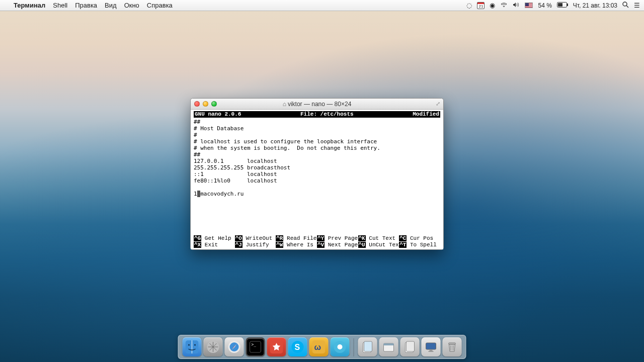  I want to click on app-menu: Терминал, so click(29, 5).